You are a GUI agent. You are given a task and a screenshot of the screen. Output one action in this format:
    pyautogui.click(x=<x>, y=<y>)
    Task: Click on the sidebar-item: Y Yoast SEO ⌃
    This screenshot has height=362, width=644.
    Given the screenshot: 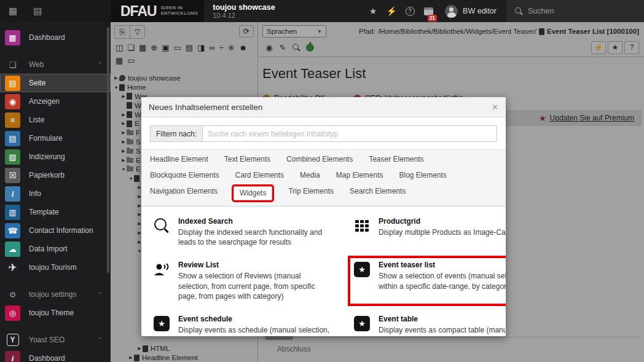 What is the action you would take?
    pyautogui.click(x=55, y=340)
    